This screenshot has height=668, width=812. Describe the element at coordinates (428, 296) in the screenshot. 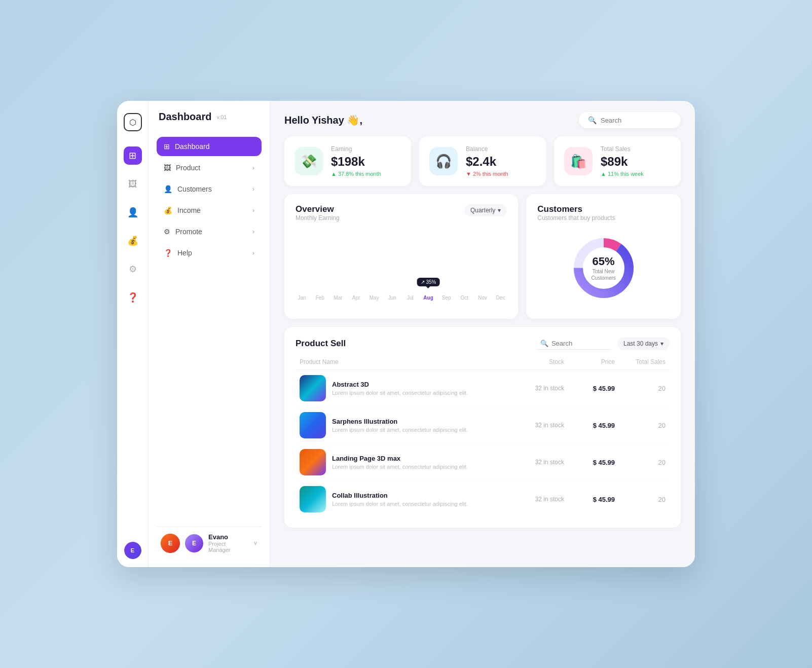

I see `bar-col: ↗ 35%Aug` at that location.